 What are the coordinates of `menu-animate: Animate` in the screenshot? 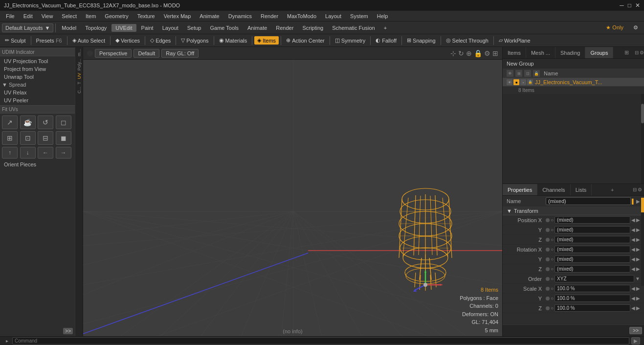 It's located at (209, 16).